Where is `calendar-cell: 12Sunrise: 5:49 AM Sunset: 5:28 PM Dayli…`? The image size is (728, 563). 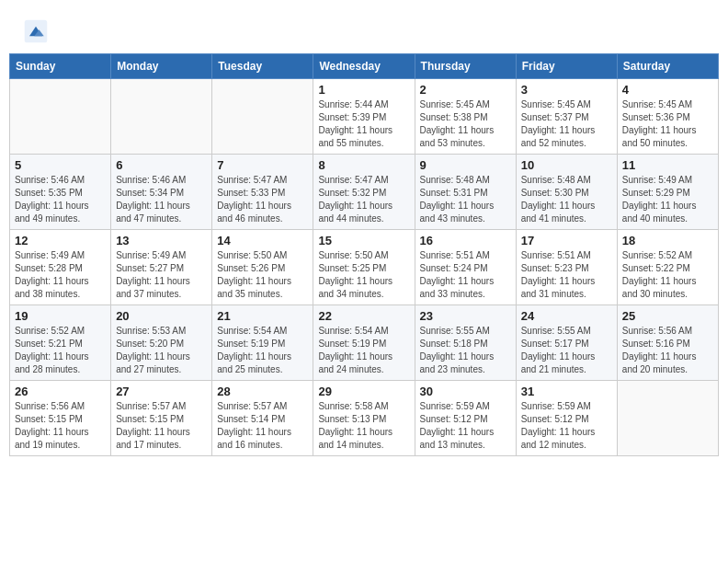
calendar-cell: 12Sunrise: 5:49 AM Sunset: 5:28 PM Dayli… is located at coordinates (61, 268).